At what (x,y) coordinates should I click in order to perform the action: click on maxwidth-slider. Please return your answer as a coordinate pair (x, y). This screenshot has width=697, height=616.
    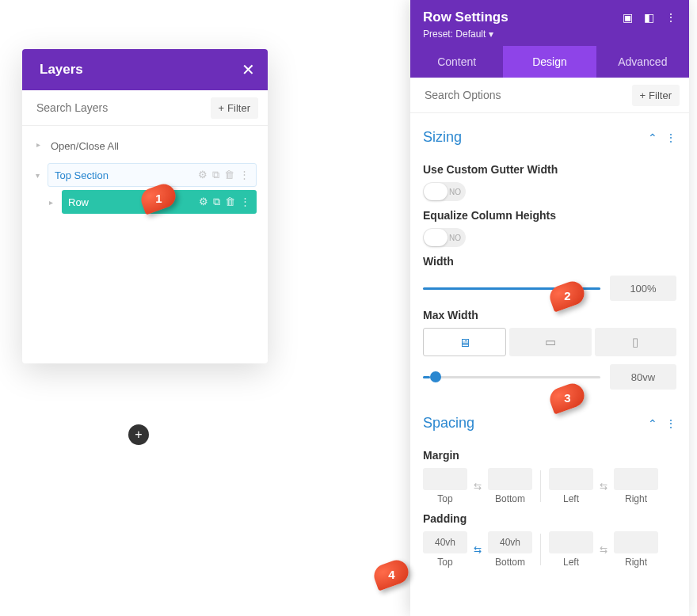
    Looking at the image, I should click on (512, 377).